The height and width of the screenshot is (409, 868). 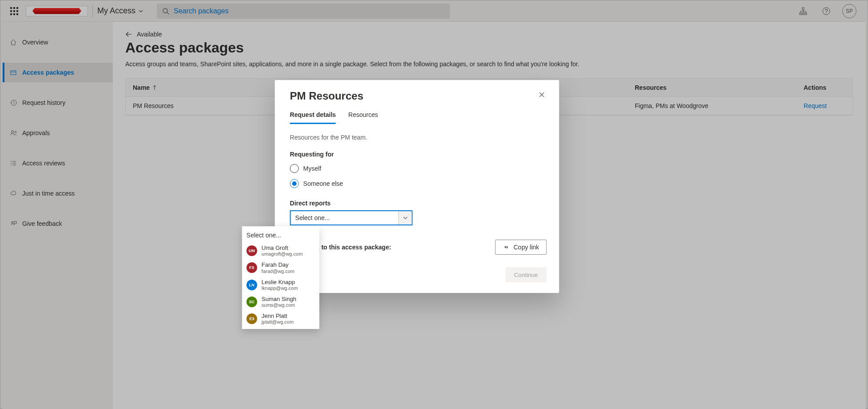 What do you see at coordinates (295, 168) in the screenshot?
I see `radio-unchecked-icon` at bounding box center [295, 168].